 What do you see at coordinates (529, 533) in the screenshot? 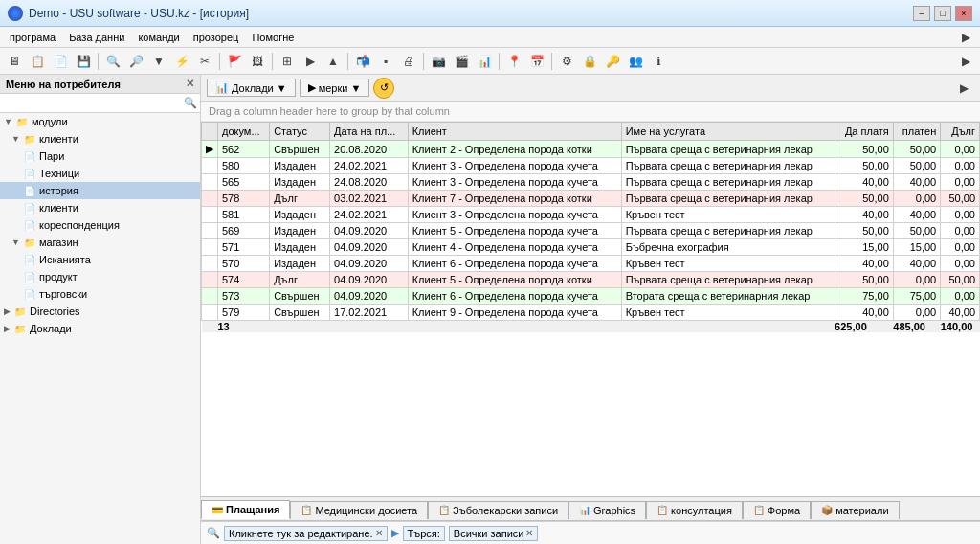
I see `vsichki-close-icon: ✕` at bounding box center [529, 533].